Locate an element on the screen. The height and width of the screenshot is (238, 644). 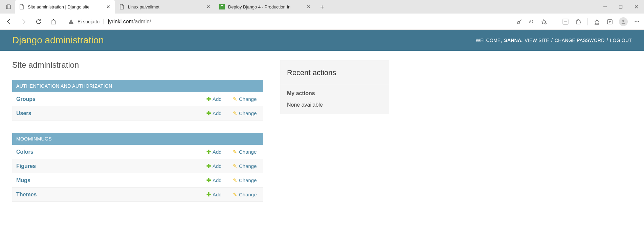
read-aloud-icon: A is located at coordinates (532, 22).